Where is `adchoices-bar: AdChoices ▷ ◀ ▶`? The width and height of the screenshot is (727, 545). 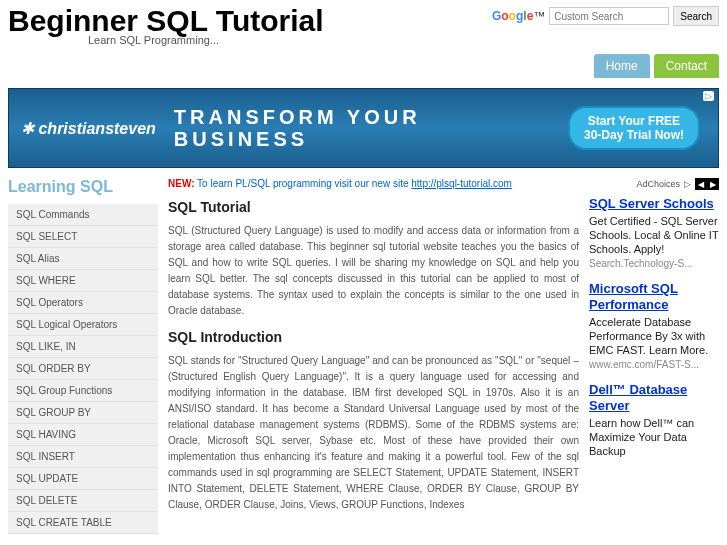 adchoices-bar: AdChoices ▷ ◀ ▶ is located at coordinates (654, 184).